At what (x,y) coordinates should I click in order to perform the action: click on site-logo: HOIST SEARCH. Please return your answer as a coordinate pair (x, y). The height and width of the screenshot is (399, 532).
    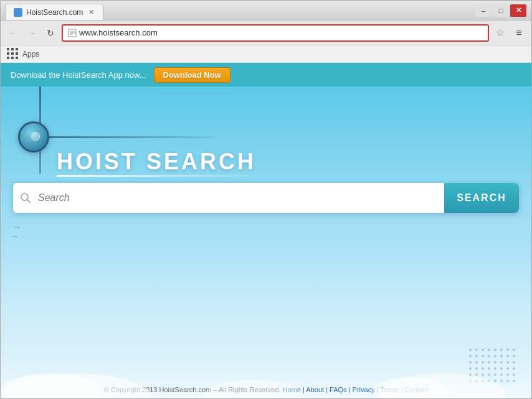
    Looking at the image, I should click on (156, 162).